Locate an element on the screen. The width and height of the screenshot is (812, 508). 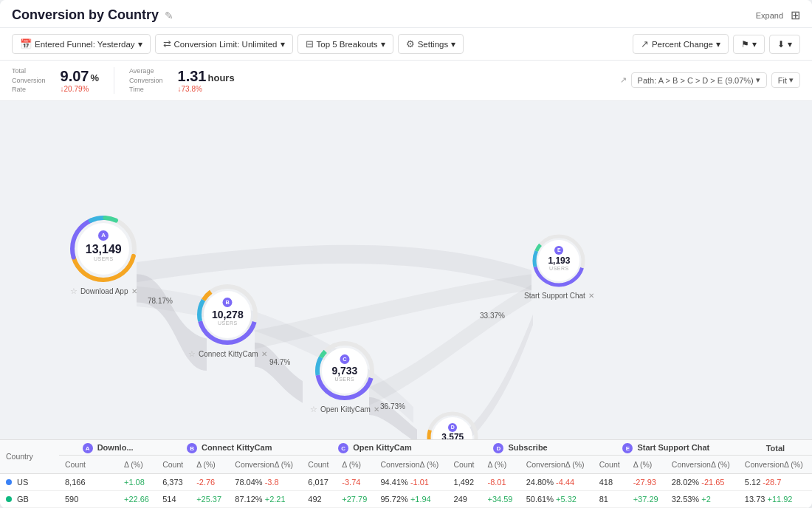
edit-icon: ✎ is located at coordinates (169, 16).